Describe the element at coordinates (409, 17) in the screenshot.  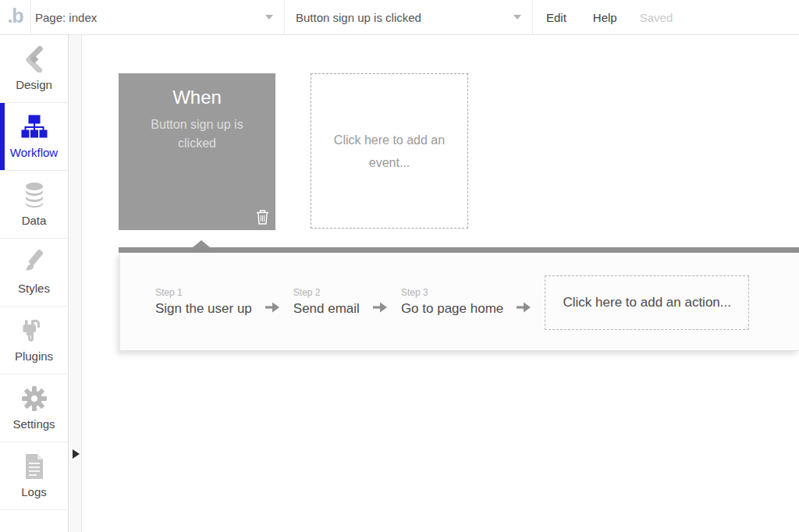
I see `event-selector-dropdown: Button sign up is clicked` at that location.